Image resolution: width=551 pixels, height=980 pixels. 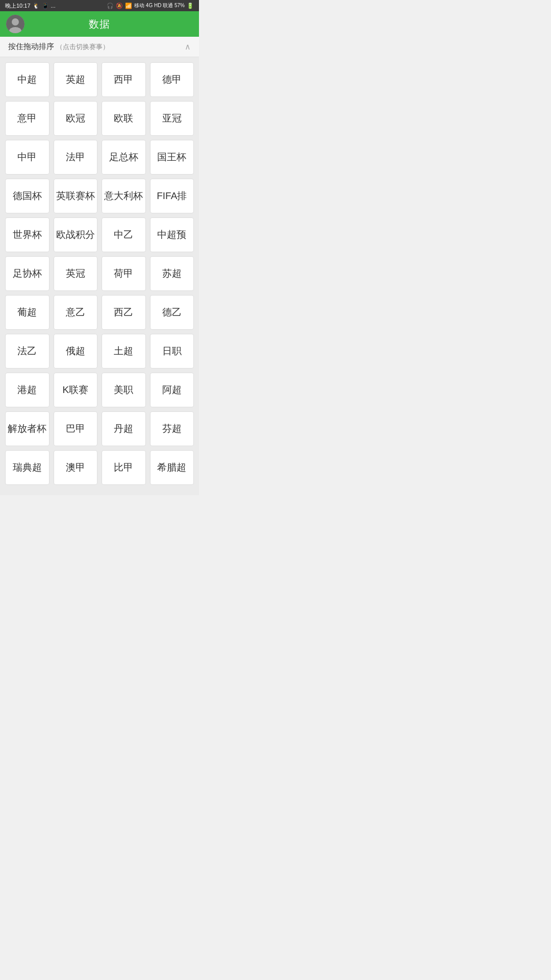 I want to click on league-item-29: 俄超, so click(x=76, y=351).